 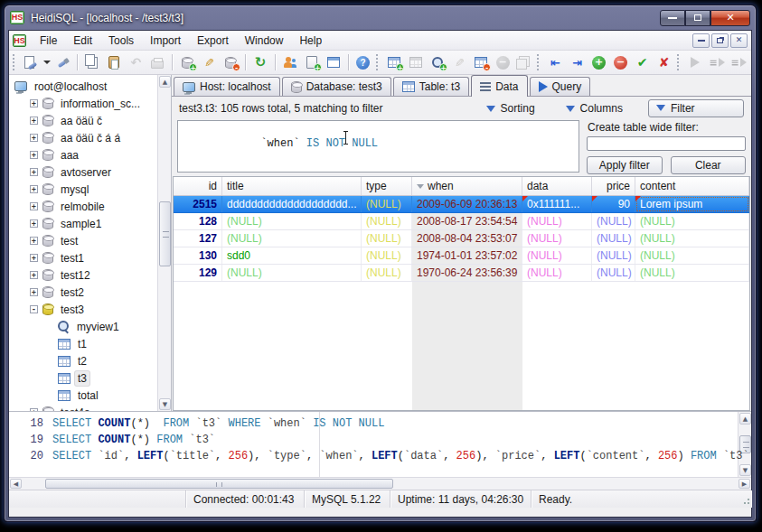 What do you see at coordinates (165, 234) in the screenshot?
I see `tree-scrollbar-thumb` at bounding box center [165, 234].